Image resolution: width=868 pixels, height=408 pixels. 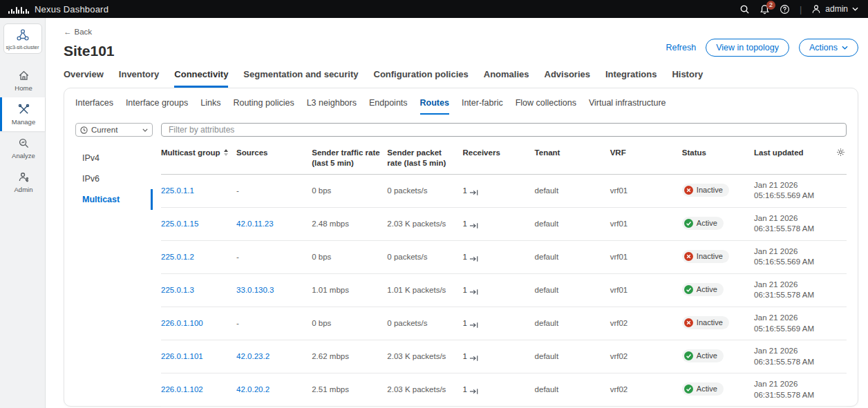 I want to click on status-badge: Inactive, so click(x=706, y=191).